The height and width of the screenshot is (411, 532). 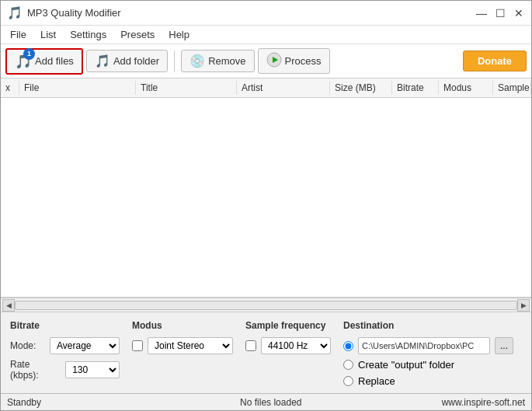 What do you see at coordinates (89, 34) in the screenshot?
I see `menu-settings: Settings` at bounding box center [89, 34].